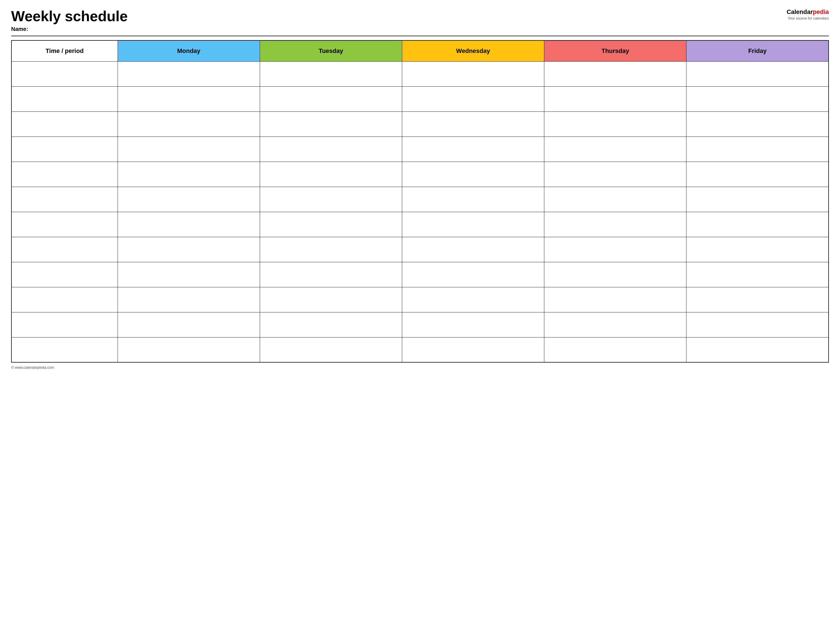 The height and width of the screenshot is (634, 840). I want to click on col-header-thursday: Thursday, so click(615, 51).